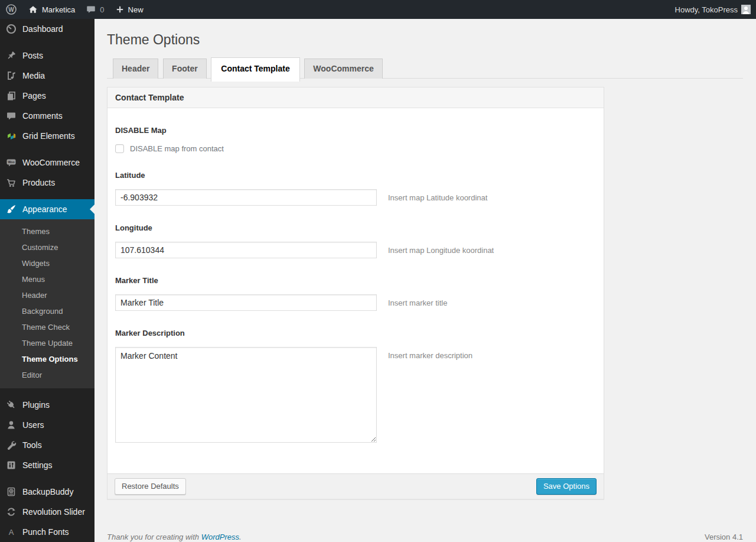 This screenshot has height=542, width=756. I want to click on new-label: New, so click(136, 9).